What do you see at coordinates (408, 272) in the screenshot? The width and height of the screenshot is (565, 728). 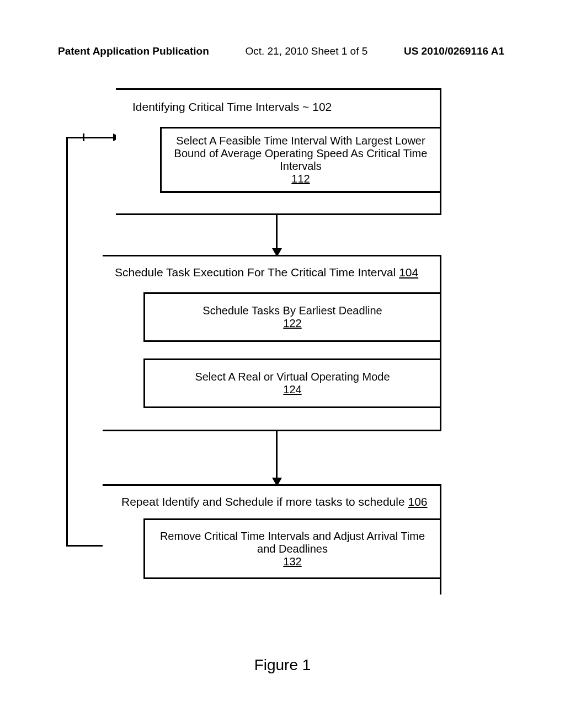 I see `step-schedule-title-ref: 104` at bounding box center [408, 272].